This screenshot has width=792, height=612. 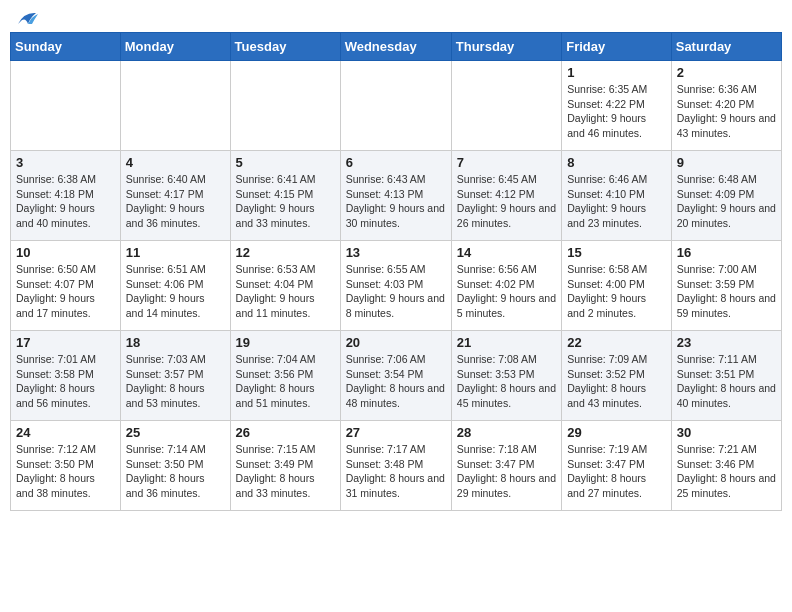 What do you see at coordinates (726, 72) in the screenshot?
I see `day-number: 2` at bounding box center [726, 72].